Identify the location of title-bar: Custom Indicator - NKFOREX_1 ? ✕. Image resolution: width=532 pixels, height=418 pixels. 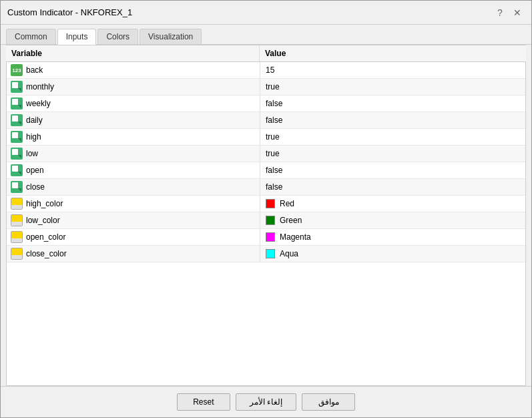
(266, 13).